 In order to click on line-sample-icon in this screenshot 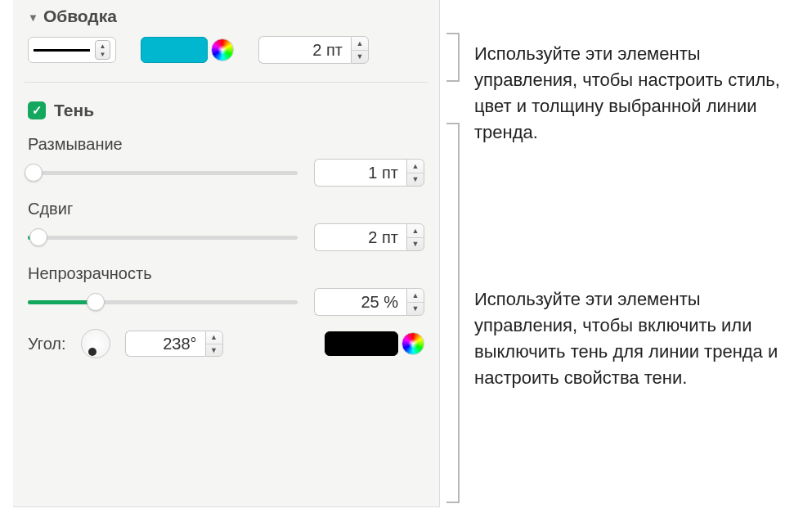, I will do `click(62, 51)`.